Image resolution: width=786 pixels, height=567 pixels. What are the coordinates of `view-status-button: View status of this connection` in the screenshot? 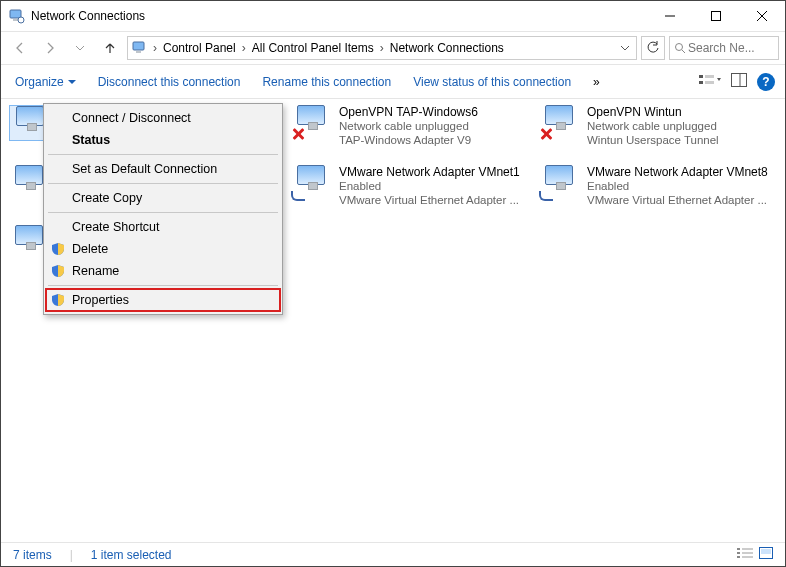 It's located at (492, 82).